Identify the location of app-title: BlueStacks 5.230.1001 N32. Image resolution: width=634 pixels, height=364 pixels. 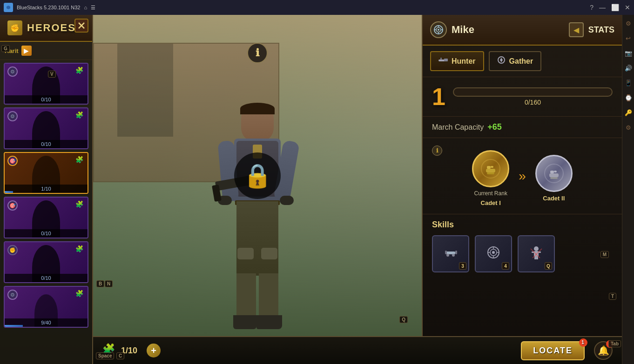
(48, 7).